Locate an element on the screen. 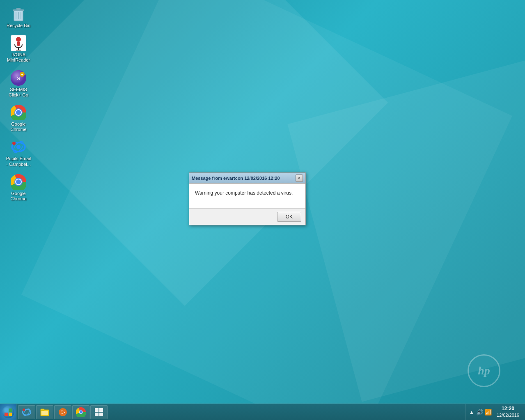 The height and width of the screenshot is (420, 525). start-button is located at coordinates (8, 412).